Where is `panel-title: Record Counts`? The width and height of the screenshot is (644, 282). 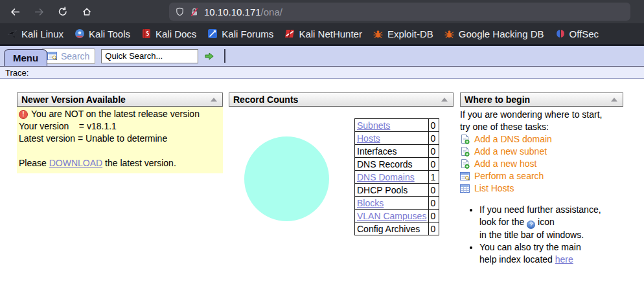 panel-title: Record Counts is located at coordinates (266, 100).